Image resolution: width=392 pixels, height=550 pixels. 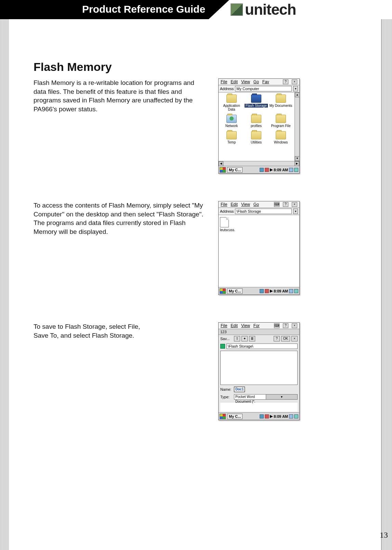 What do you see at coordinates (259, 339) in the screenshot?
I see `save-toolbar-row: Sav... ⇧ ✦ ≣ ? OK ×` at bounding box center [259, 339].